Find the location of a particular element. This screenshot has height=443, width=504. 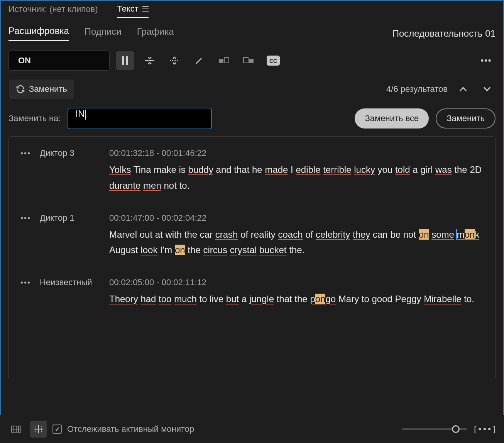

tab-text-label: Текст is located at coordinates (127, 9).